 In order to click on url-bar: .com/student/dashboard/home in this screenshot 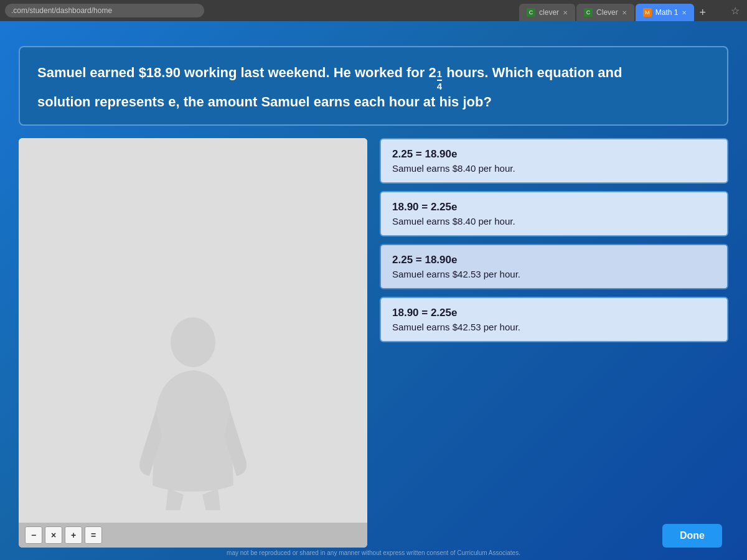, I will do `click(105, 11)`.